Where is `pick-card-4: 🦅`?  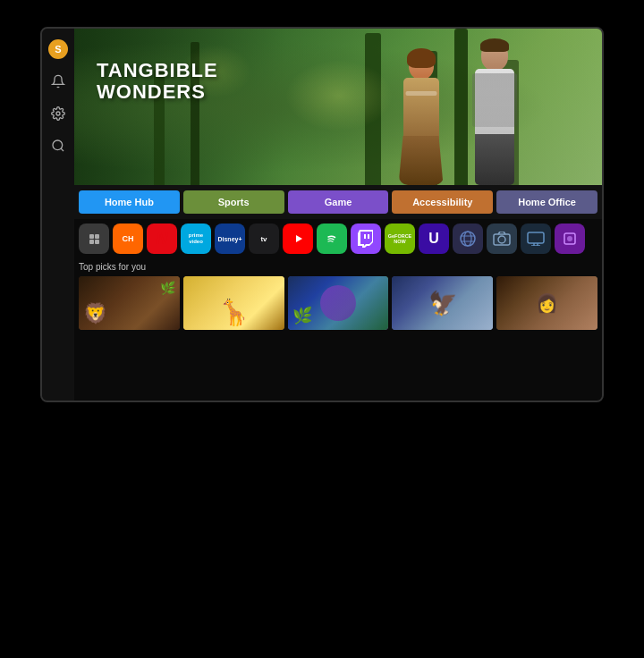 pick-card-4: 🦅 is located at coordinates (442, 303).